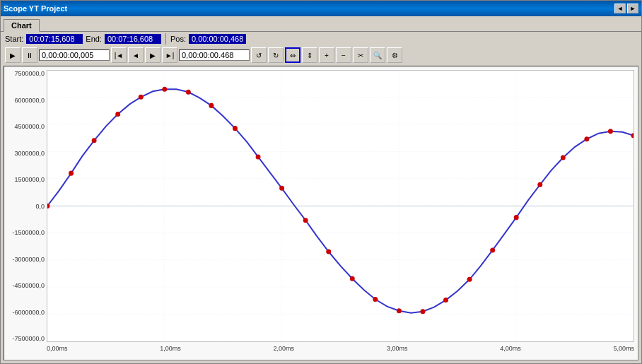 The height and width of the screenshot is (364, 642). Describe the element at coordinates (136, 55) in the screenshot. I see `prev-frame-btn: ◄` at that location.